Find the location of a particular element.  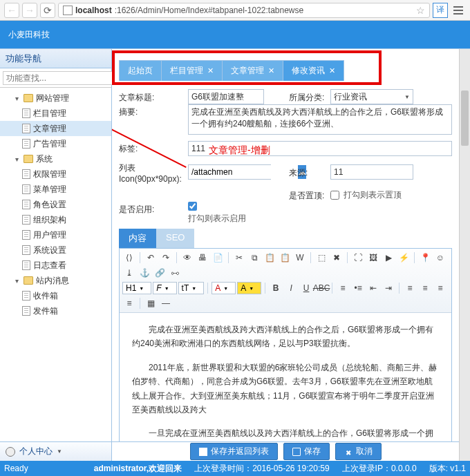

tree-item: 角色设置 is located at coordinates (55, 204).